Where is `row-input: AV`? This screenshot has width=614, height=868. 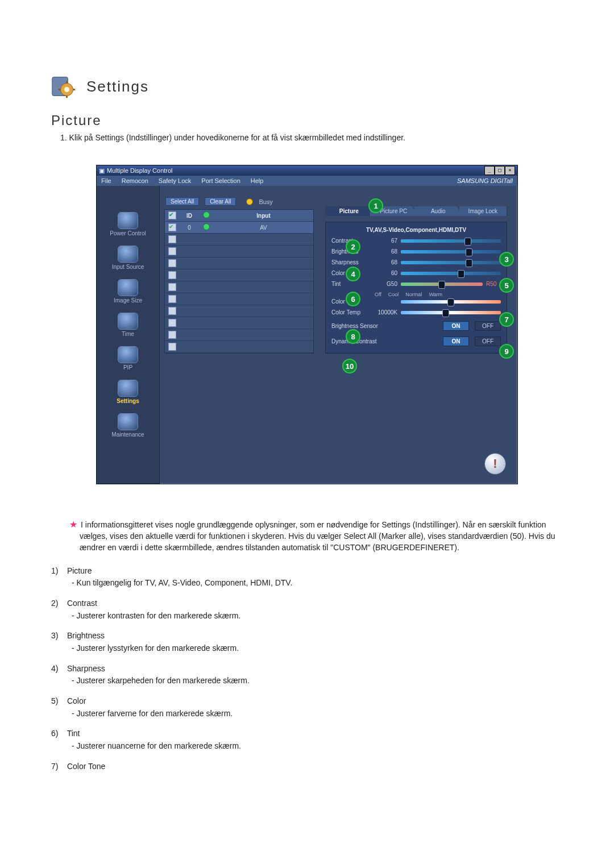 row-input: AV is located at coordinates (264, 227).